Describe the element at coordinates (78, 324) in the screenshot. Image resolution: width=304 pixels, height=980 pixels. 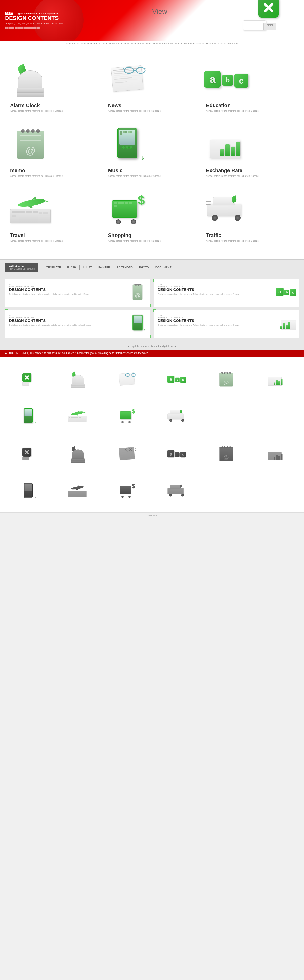
I see `design-card-music: BEST HIGH QUALITY TEMPLATE DESIGN CONTEN…` at that location.